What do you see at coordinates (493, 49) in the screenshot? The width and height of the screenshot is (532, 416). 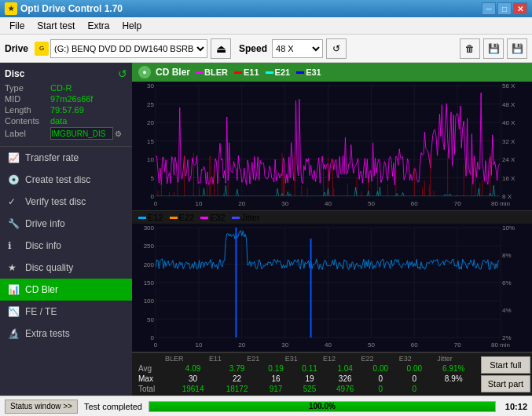 I see `burn-button: 💾` at bounding box center [493, 49].